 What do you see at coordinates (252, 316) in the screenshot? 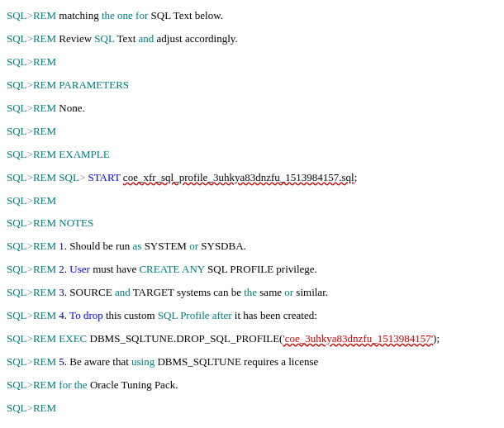
I see `code-line: SQL>REM 4. To drop this custom SQL Profi…` at bounding box center [252, 316].